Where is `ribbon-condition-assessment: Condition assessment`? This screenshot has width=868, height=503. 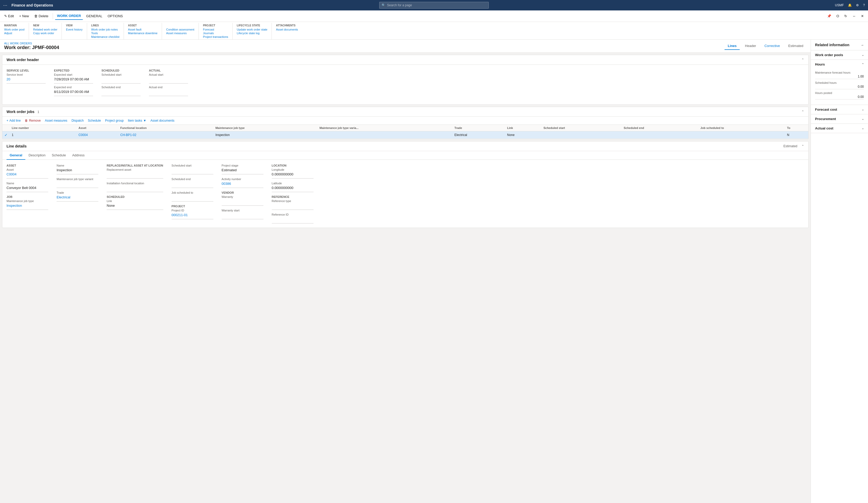
ribbon-condition-assessment: Condition assessment is located at coordinates (180, 30).